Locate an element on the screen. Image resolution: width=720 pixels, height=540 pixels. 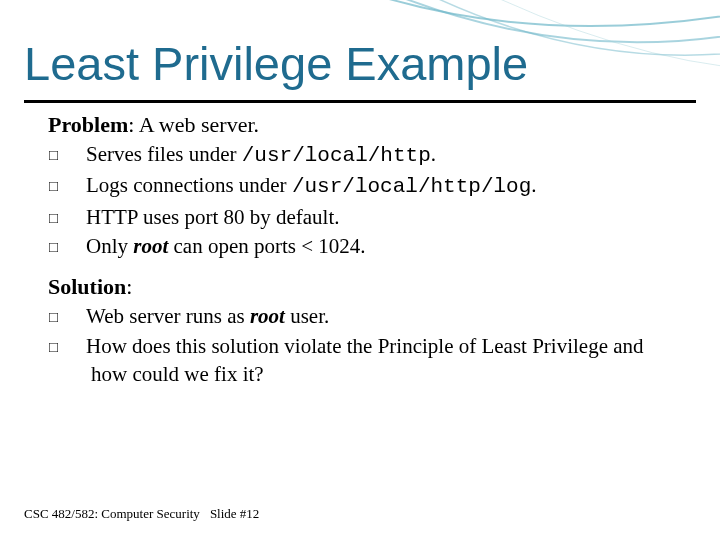
problem-heading: Problem: A web server. is located at coordinates (360, 125).